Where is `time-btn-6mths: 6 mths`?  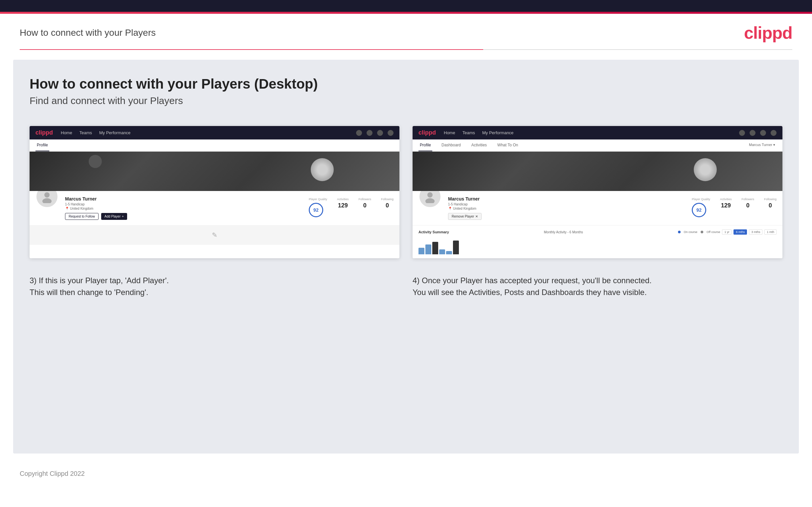
time-btn-6mths: 6 mths is located at coordinates (740, 232).